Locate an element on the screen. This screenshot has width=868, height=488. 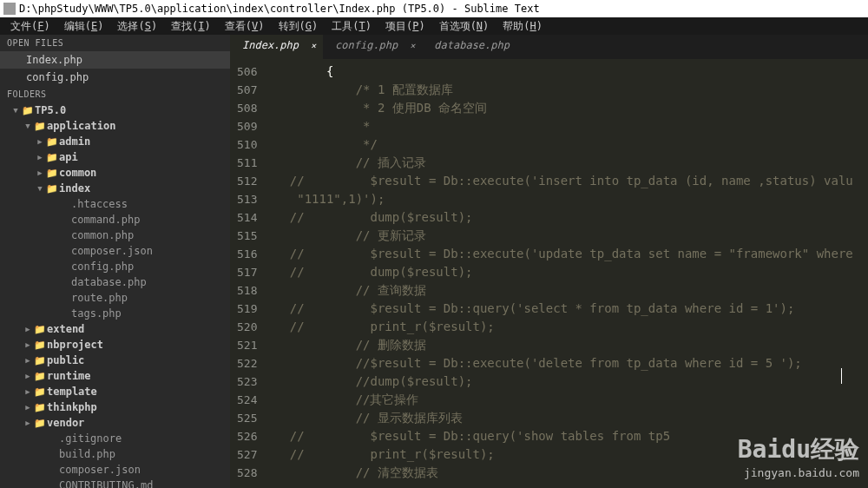
menu-item: 查找(I) is located at coordinates (191, 26).